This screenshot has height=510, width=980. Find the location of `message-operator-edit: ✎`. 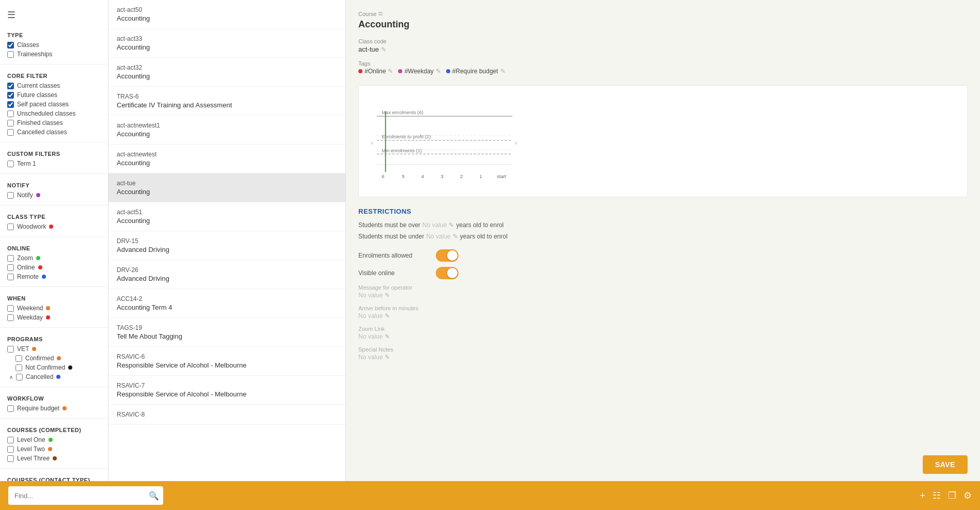

message-operator-edit: ✎ is located at coordinates (387, 295).